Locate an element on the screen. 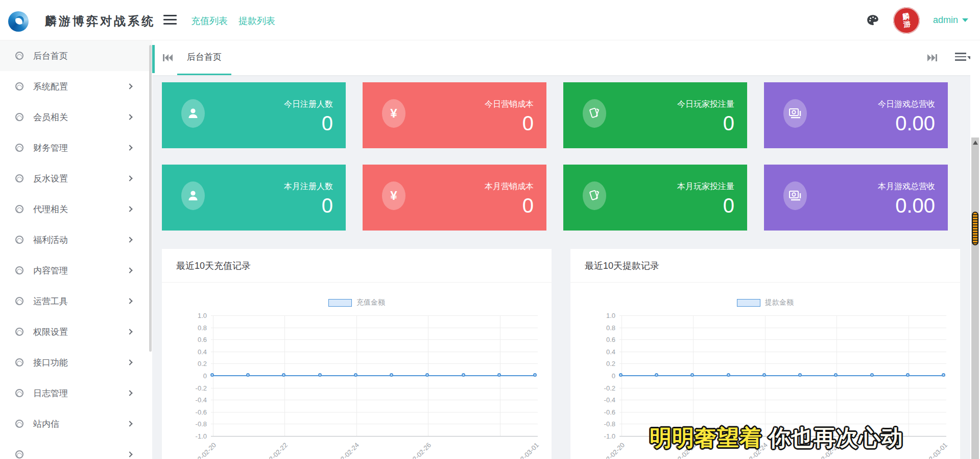 The width and height of the screenshot is (980, 459). stat-cards-row-month: 本月注册人数0¥本月营销成本0本月玩家投注量0本月游戏总营收0.00 is located at coordinates (555, 197).